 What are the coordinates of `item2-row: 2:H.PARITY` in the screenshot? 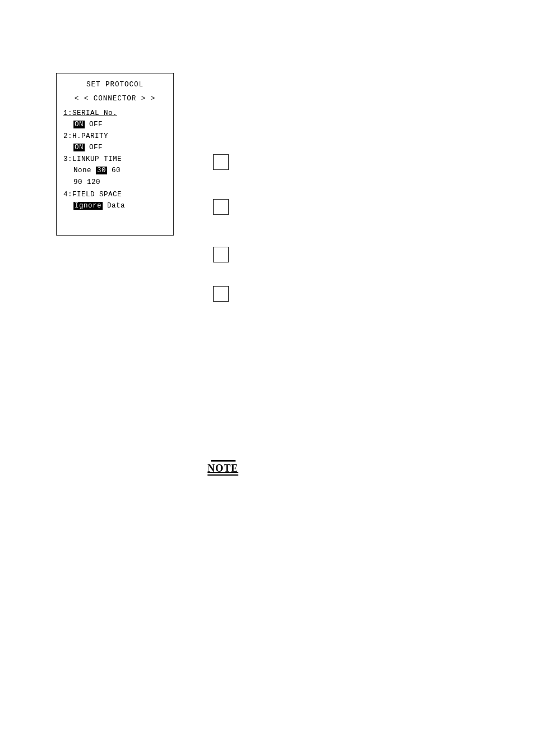 It's located at (115, 136).